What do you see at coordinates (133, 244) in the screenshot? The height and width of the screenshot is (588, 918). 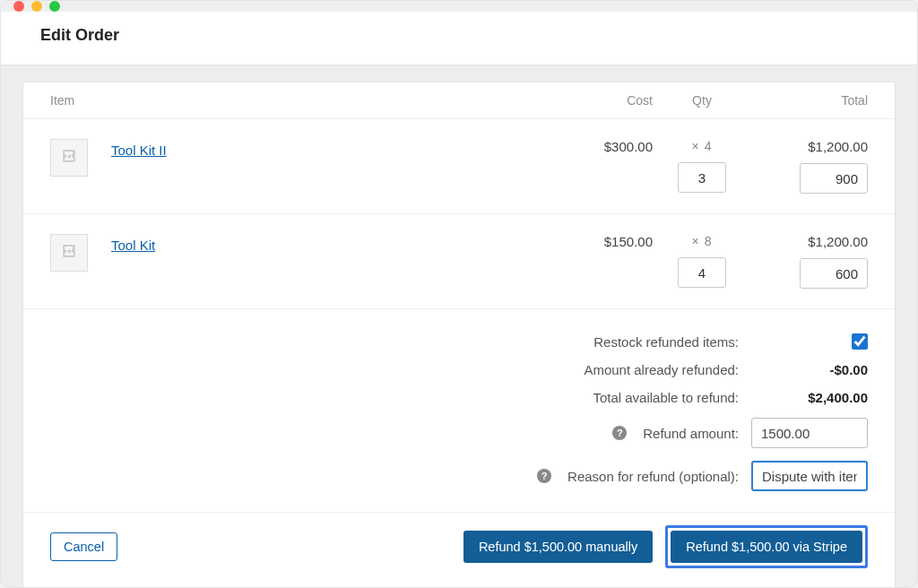 I see `product-link: Tool Kit` at bounding box center [133, 244].